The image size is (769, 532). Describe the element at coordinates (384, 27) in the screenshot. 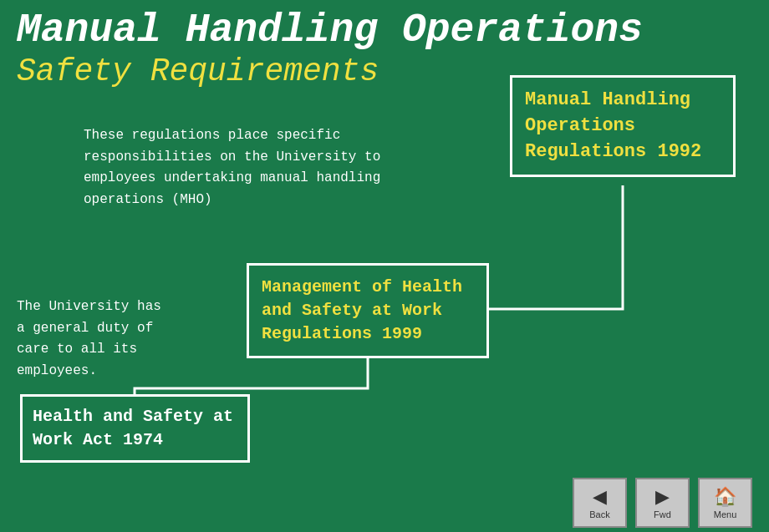

I see `main-title: Manual Handling Operations` at that location.